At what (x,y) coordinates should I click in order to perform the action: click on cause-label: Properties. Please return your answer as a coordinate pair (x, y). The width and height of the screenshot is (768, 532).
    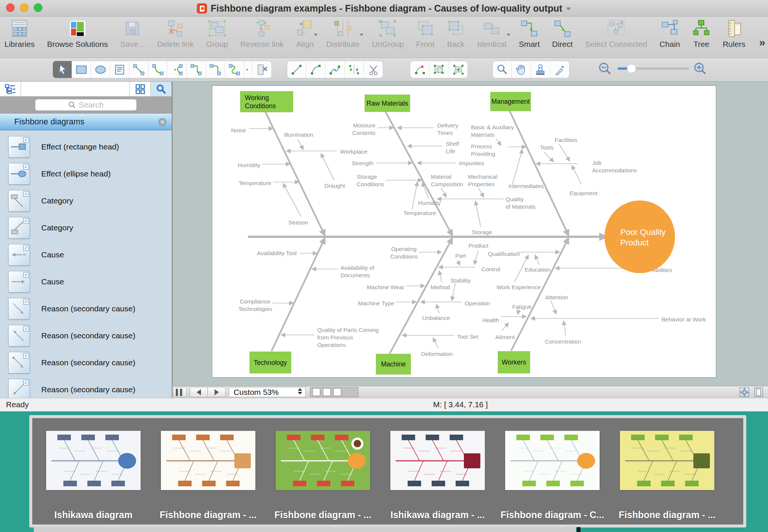
    Looking at the image, I should click on (482, 184).